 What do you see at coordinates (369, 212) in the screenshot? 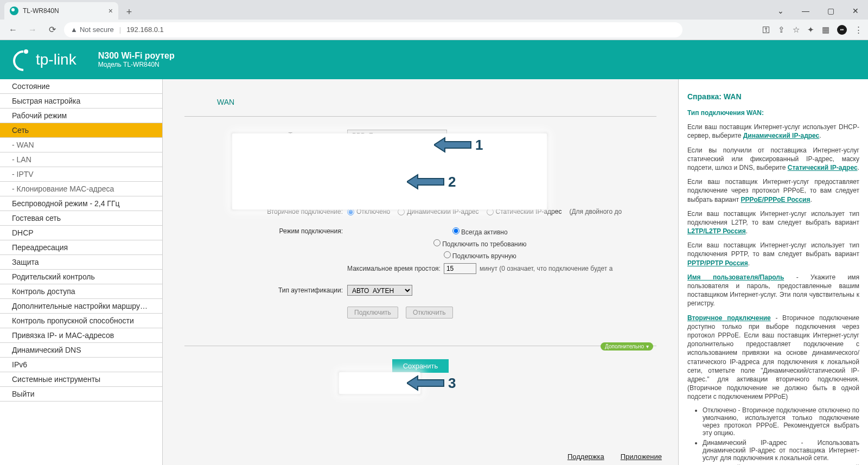
I see `secondary-off-radio: Отключено` at bounding box center [369, 212].